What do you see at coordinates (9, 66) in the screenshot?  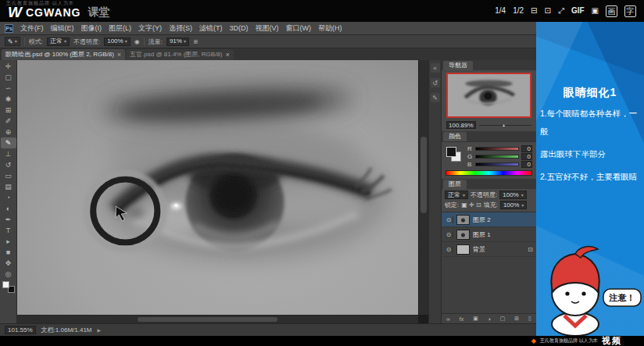 I see `move-tool: ✛` at bounding box center [9, 66].